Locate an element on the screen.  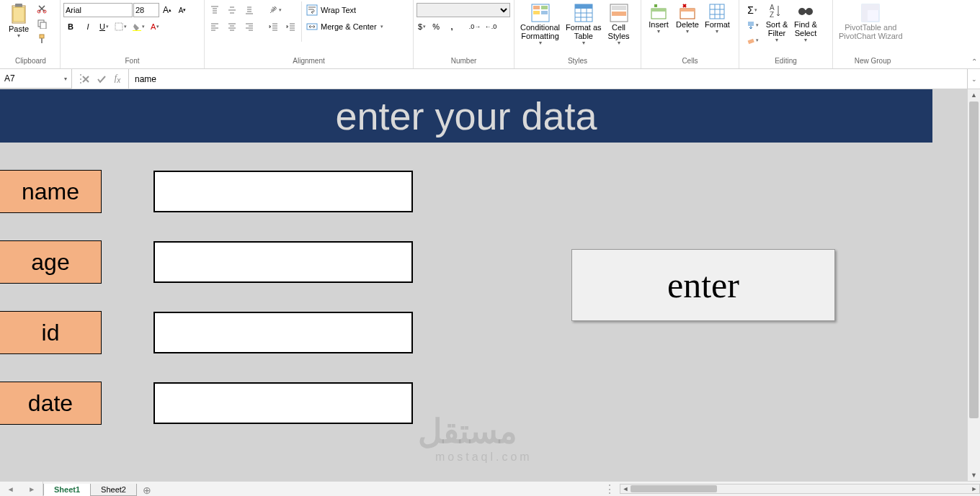
autosum-button: Σ▾ is located at coordinates (752, 10).